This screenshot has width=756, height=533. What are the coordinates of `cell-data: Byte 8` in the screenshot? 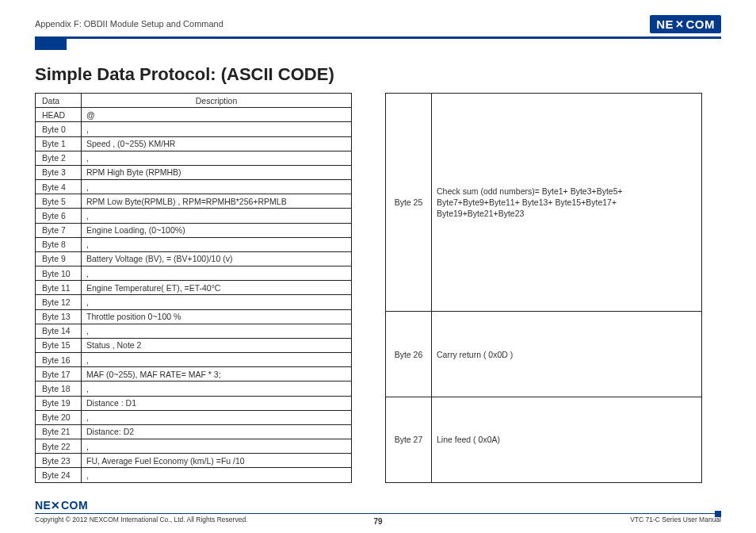 It's located at (59, 244).